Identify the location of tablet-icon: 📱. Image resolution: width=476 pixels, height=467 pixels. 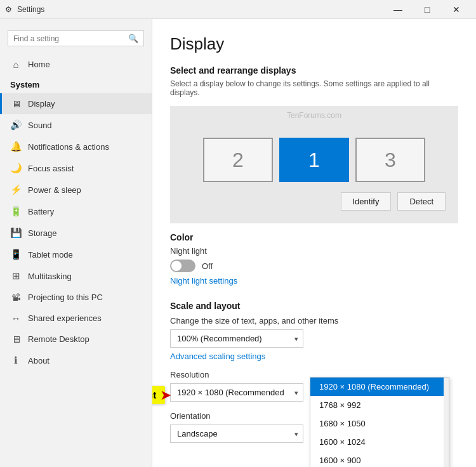
(16, 254).